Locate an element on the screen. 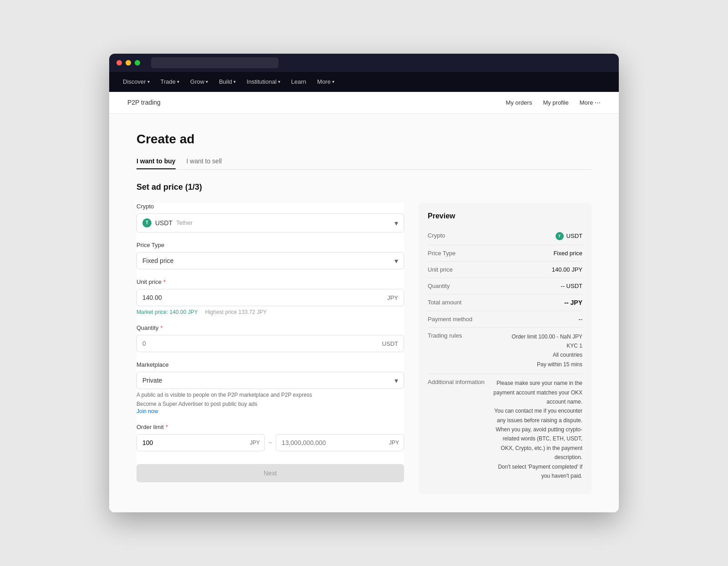 This screenshot has width=728, height=566. market-price: Market price: 140.00 JPY is located at coordinates (167, 312).